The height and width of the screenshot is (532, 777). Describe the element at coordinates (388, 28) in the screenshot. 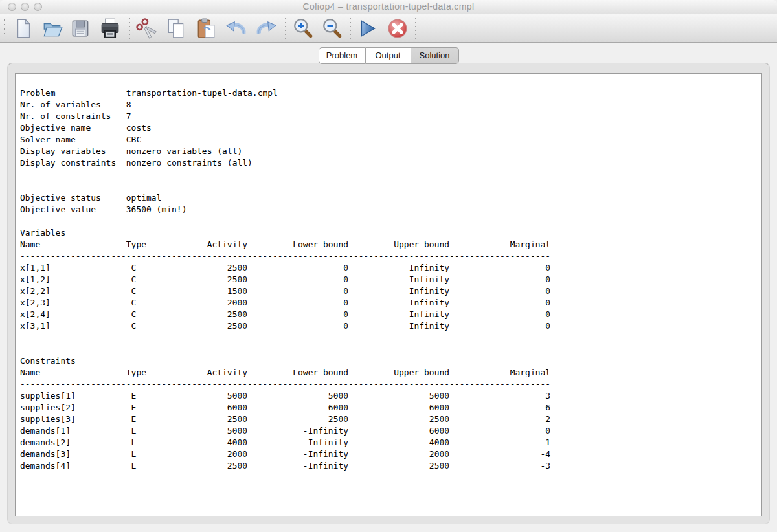

I see `toolbar` at that location.